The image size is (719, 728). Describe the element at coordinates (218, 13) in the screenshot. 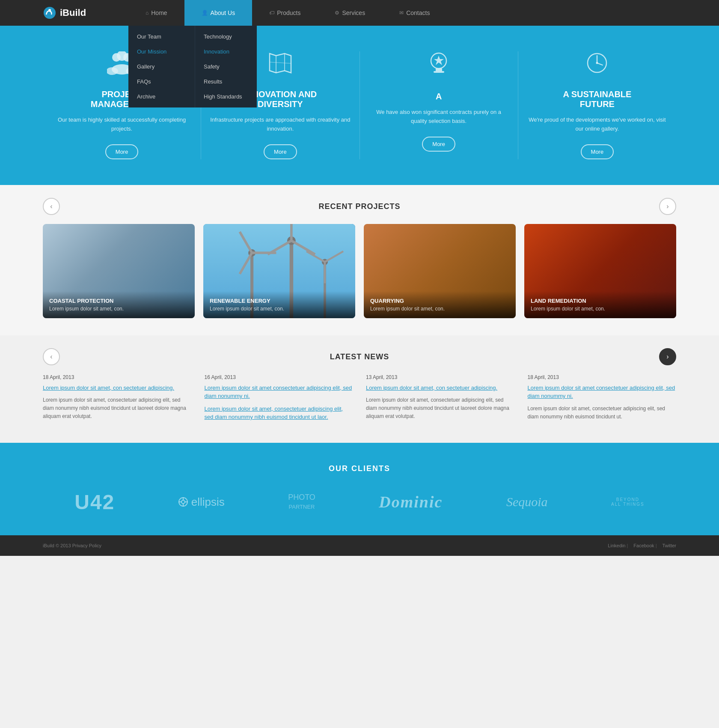

I see `nav-about-us: 👤 About Us` at that location.